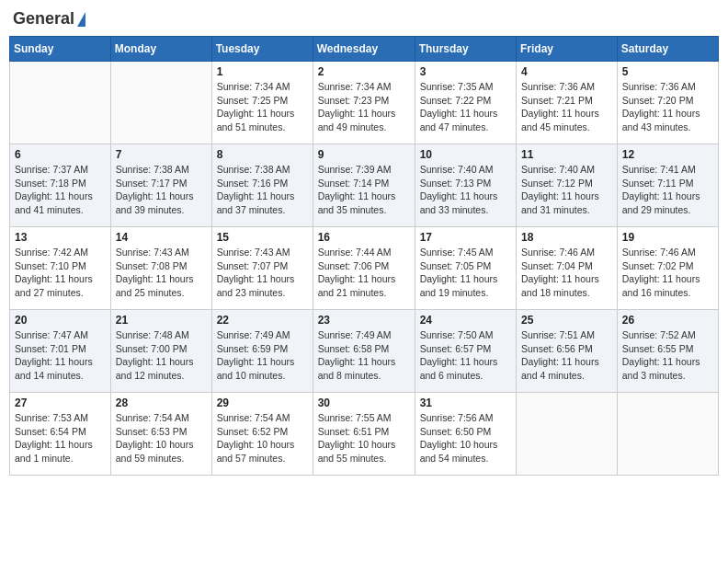  Describe the element at coordinates (667, 155) in the screenshot. I see `day-number: 12` at that location.